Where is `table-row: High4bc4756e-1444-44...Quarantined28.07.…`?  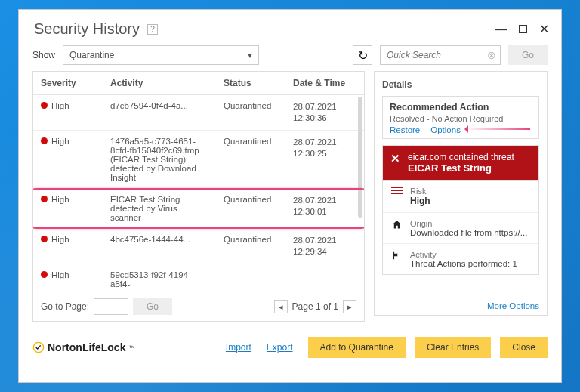 table-row: High4bc4756e-1444-44...Quarantined28.07.… is located at coordinates (199, 246).